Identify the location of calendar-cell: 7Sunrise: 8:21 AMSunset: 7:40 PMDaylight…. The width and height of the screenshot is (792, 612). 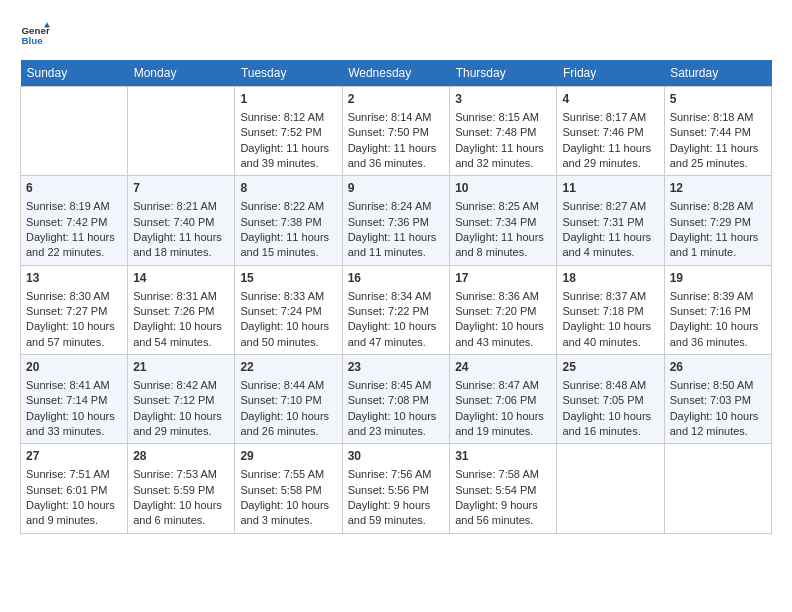
(182, 220).